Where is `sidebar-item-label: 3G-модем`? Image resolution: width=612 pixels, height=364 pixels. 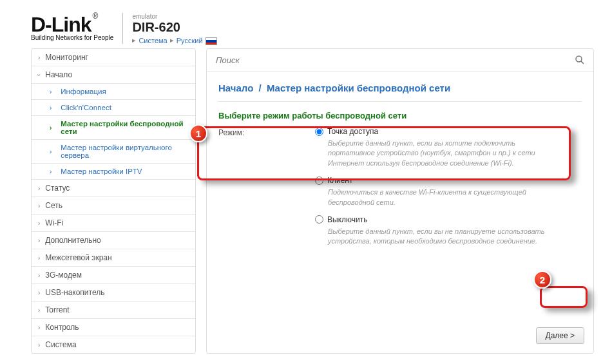 sidebar-item-label: 3G-модем is located at coordinates (63, 275).